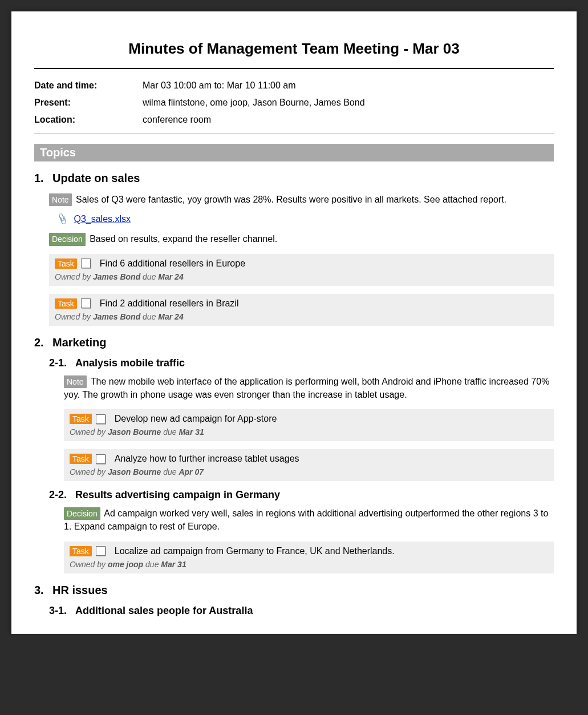  What do you see at coordinates (80, 590) in the screenshot?
I see `topic-title: HR issues` at bounding box center [80, 590].